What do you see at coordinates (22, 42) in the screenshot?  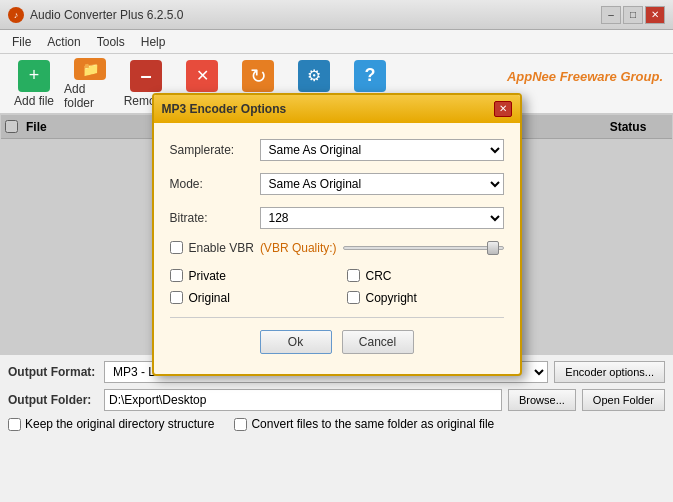 I see `menu-file: File` at bounding box center [22, 42].